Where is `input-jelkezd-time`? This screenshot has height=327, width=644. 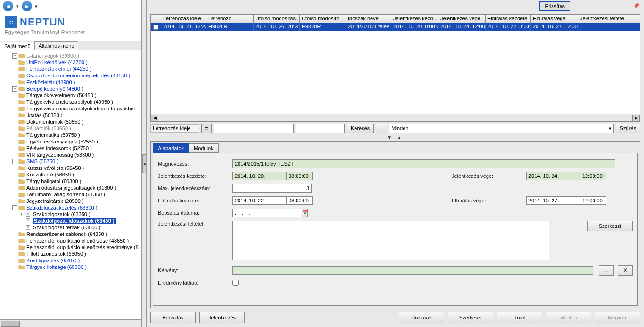 input-jelkezd-time is located at coordinates (299, 176).